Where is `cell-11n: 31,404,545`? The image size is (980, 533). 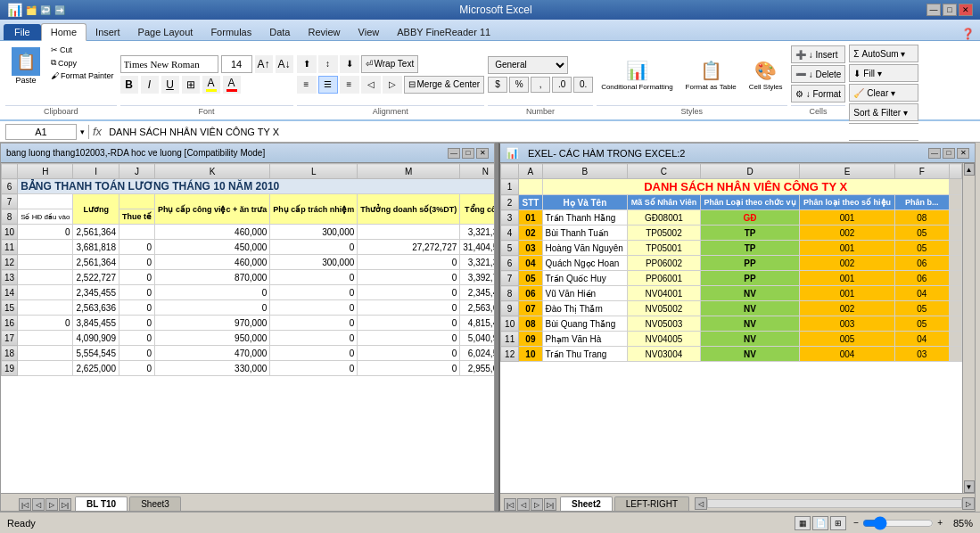 cell-11n: 31,404,545 is located at coordinates (477, 248).